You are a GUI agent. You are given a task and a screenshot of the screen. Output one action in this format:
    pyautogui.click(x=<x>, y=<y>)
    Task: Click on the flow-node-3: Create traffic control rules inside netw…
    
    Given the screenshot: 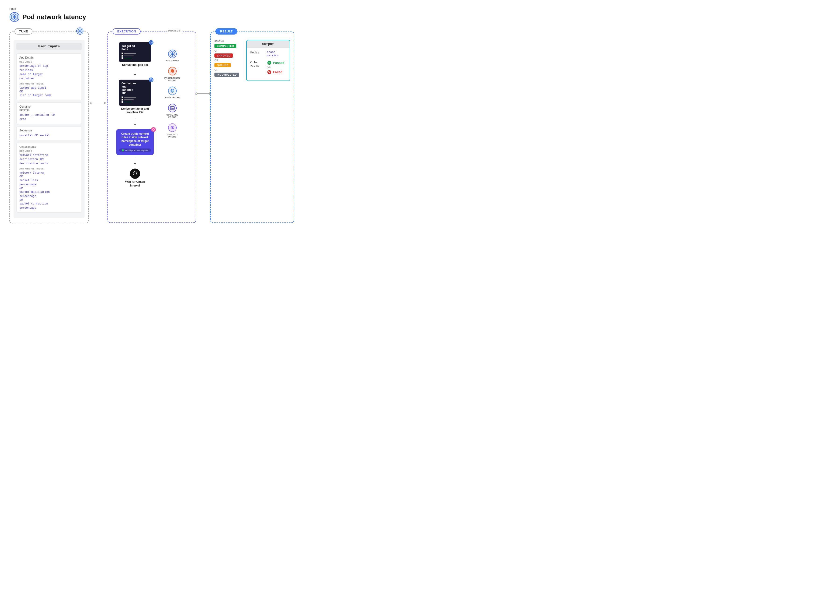 What is the action you would take?
    pyautogui.click(x=135, y=142)
    